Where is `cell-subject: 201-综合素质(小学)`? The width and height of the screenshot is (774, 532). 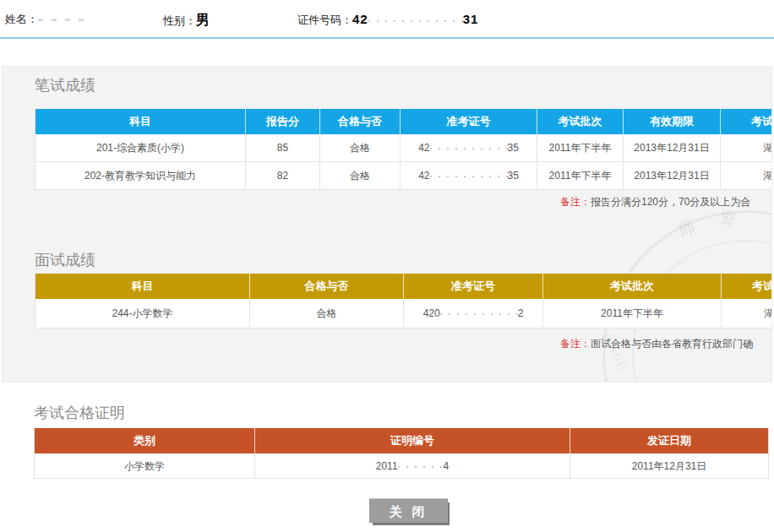 cell-subject: 201-综合素质(小学) is located at coordinates (140, 149).